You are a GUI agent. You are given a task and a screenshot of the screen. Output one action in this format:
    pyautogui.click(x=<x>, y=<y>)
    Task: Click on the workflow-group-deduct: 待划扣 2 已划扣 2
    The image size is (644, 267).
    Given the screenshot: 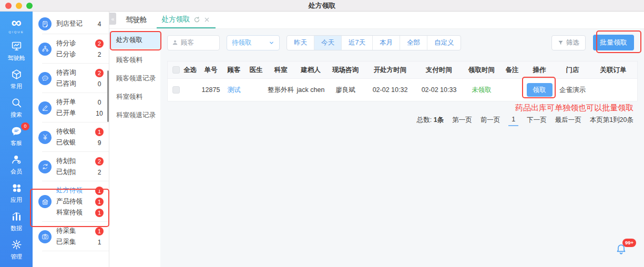 What is the action you would take?
    pyautogui.click(x=70, y=167)
    